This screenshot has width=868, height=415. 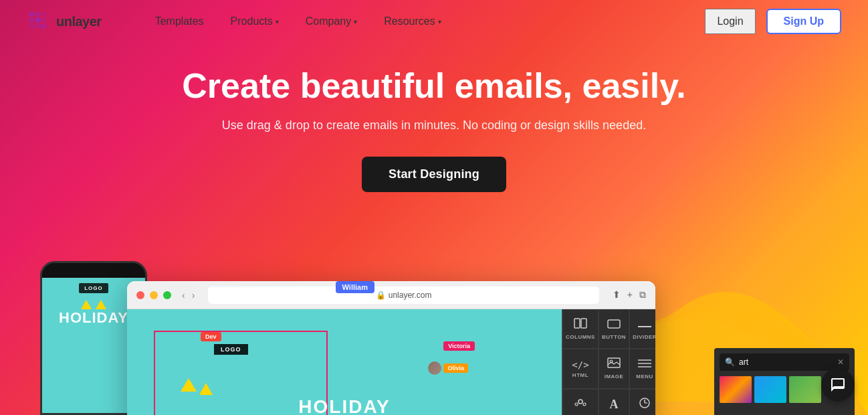 What do you see at coordinates (614, 325) in the screenshot?
I see `button-icon` at bounding box center [614, 325].